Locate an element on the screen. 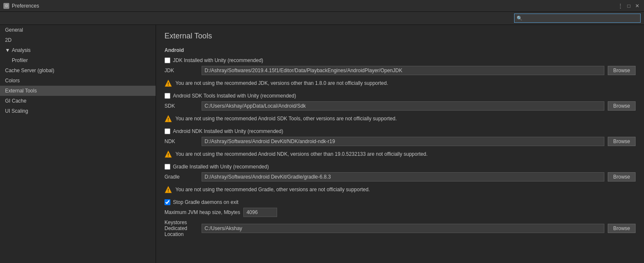  sidebar-item-colors: Colors is located at coordinates (78, 81).